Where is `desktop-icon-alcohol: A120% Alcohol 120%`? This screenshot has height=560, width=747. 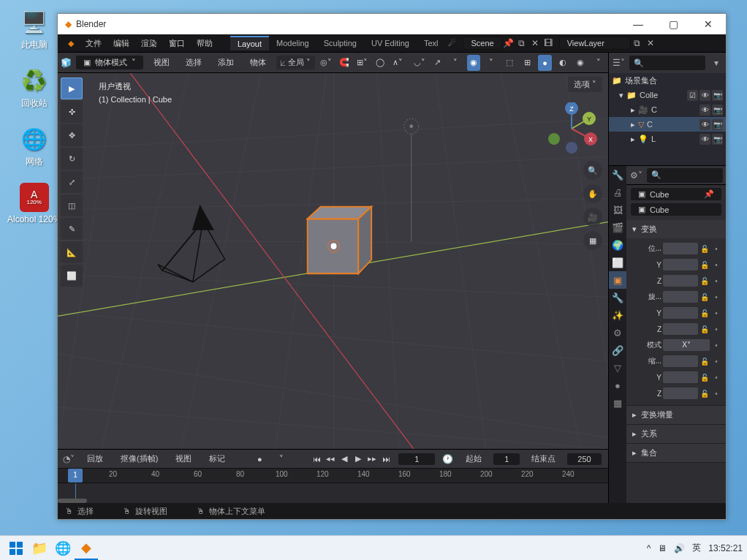 desktop-icon-alcohol: A120% Alcohol 120% is located at coordinates (34, 203).